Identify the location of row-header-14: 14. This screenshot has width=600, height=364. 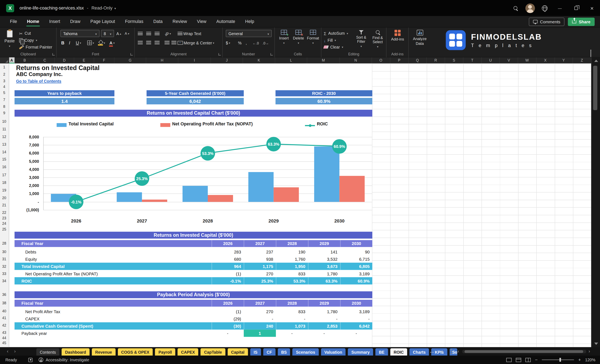
(4, 152).